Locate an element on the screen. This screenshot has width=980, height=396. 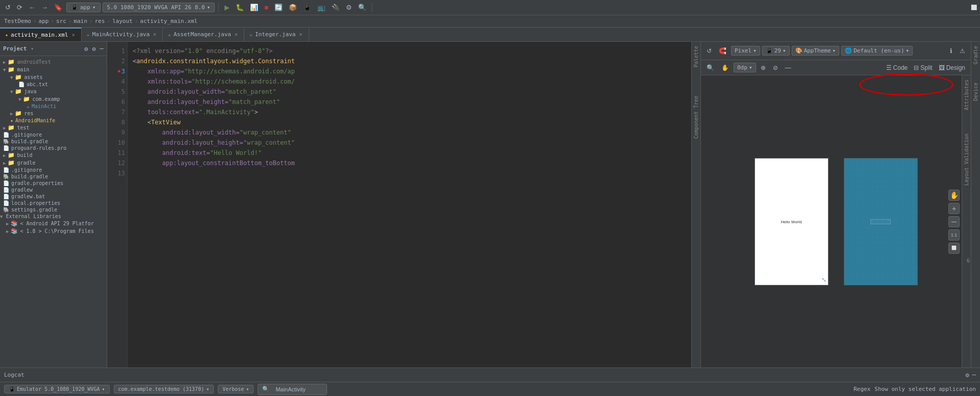
emulator-dropdown: 📱 Emulator 5.0_1080_1920_WVGA ▾ is located at coordinates (57, 389).